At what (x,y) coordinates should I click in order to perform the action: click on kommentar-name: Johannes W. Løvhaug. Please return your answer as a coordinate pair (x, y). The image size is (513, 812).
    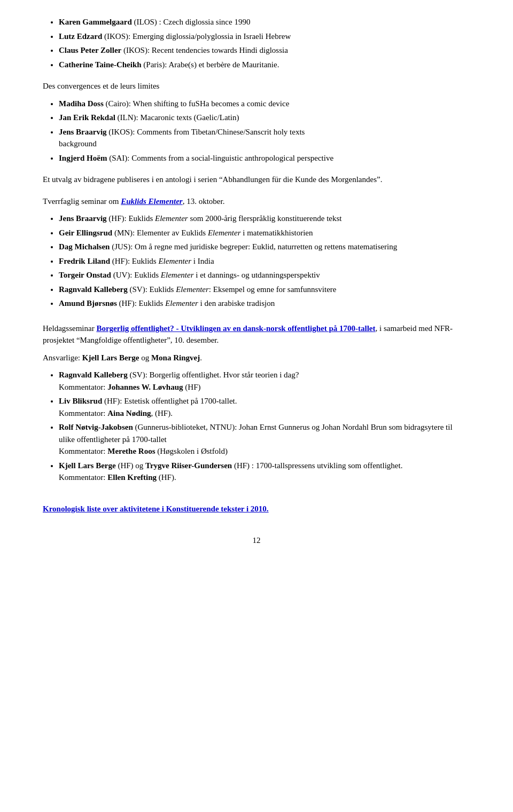
    Looking at the image, I should click on (145, 387).